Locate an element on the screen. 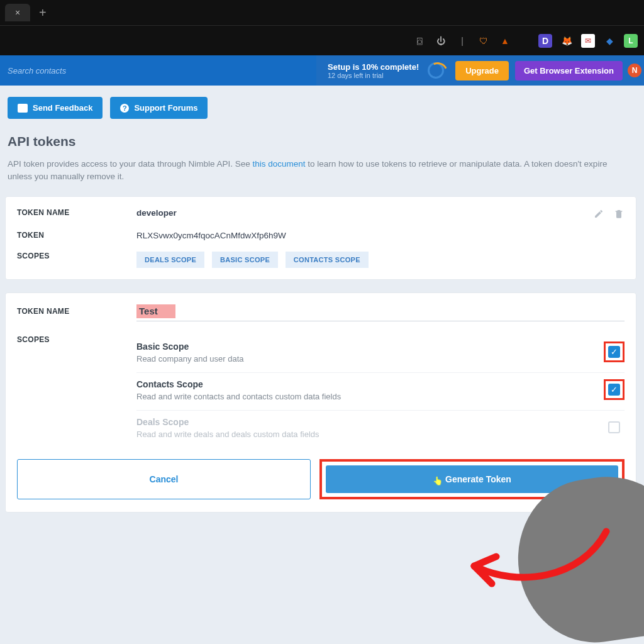  existing-token-card: TOKEN NAME developer TOKEN RLXSvwx0ycm4f… is located at coordinates (321, 238).